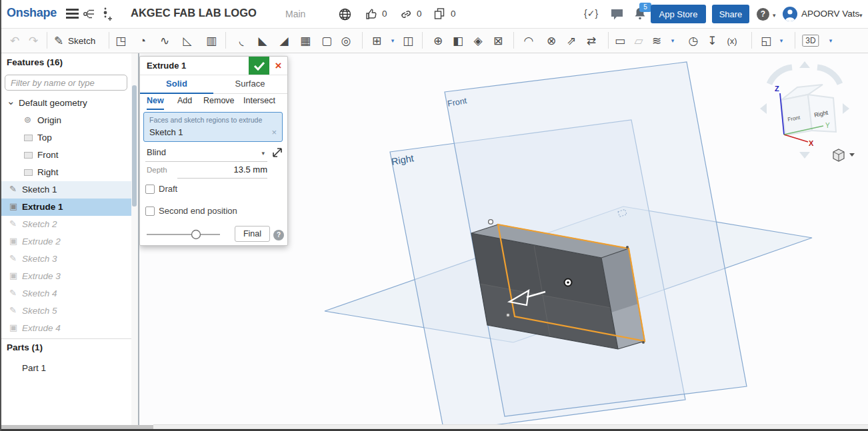  Describe the element at coordinates (213, 127) in the screenshot. I see `faces-selection-field: Faces and sketch regions to extrude Sket…` at that location.